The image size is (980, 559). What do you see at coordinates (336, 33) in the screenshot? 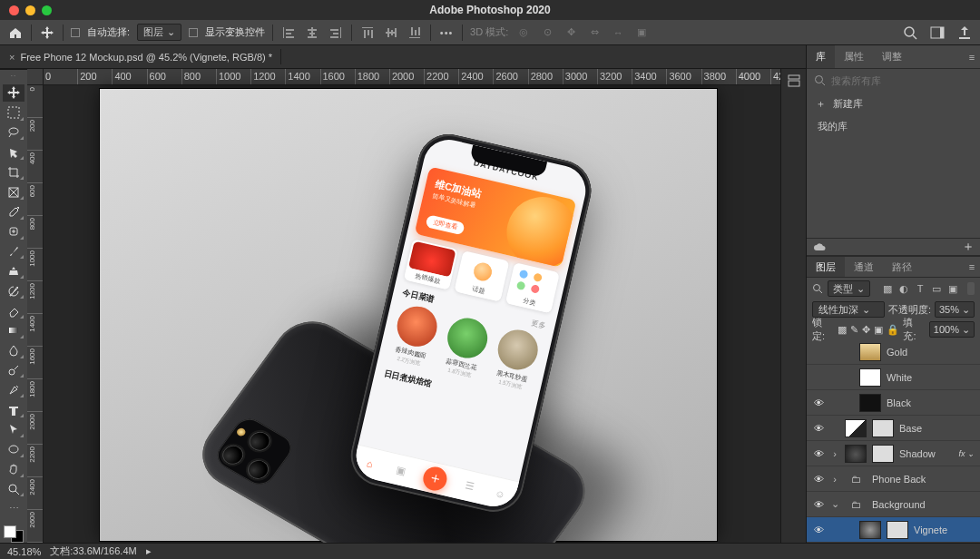
I see `align-right-edges-icon` at bounding box center [336, 33].